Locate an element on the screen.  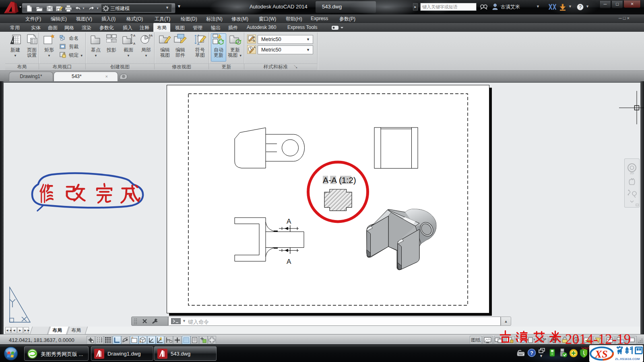
svg-text: XS is located at coordinates (601, 354).